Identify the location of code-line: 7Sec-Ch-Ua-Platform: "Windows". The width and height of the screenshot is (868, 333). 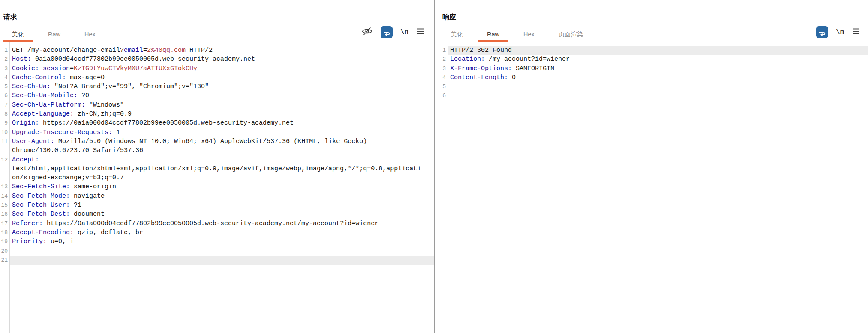
(217, 105).